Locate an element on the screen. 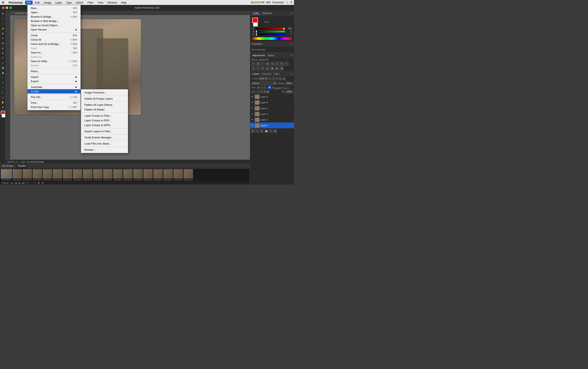 The height and width of the screenshot is (369, 588). selective-color-adj-btn: ⬔ is located at coordinates (282, 68).